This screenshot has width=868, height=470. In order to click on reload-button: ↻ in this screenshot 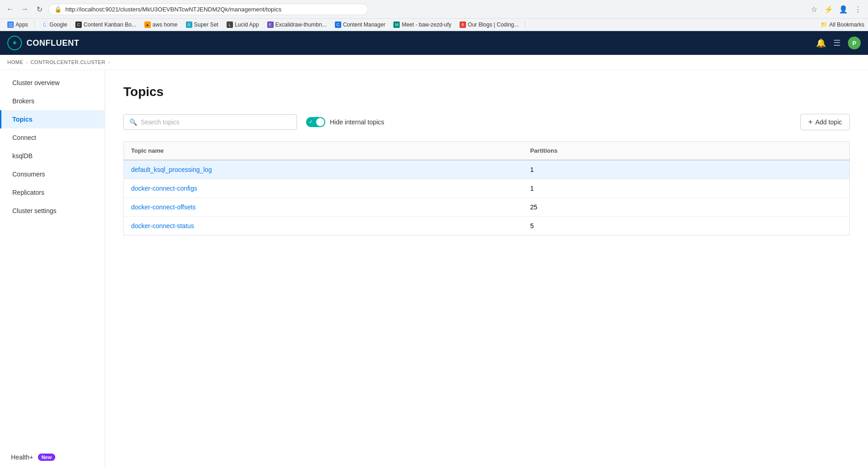, I will do `click(39, 9)`.